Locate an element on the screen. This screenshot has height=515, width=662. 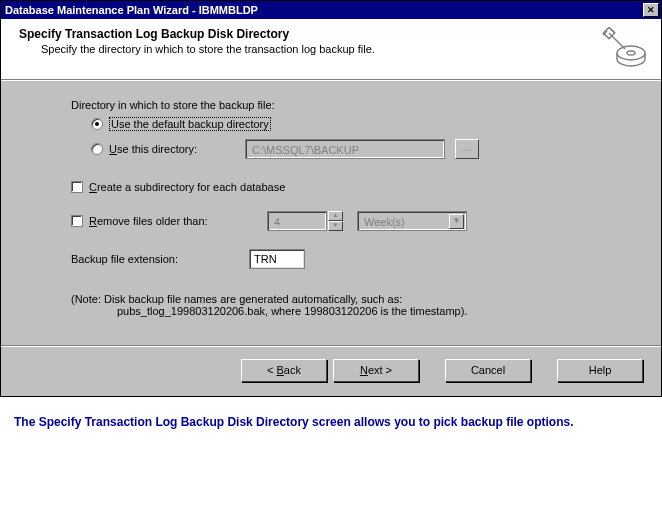
radio-custom-label: Use this directory: is located at coordinates (168, 149).